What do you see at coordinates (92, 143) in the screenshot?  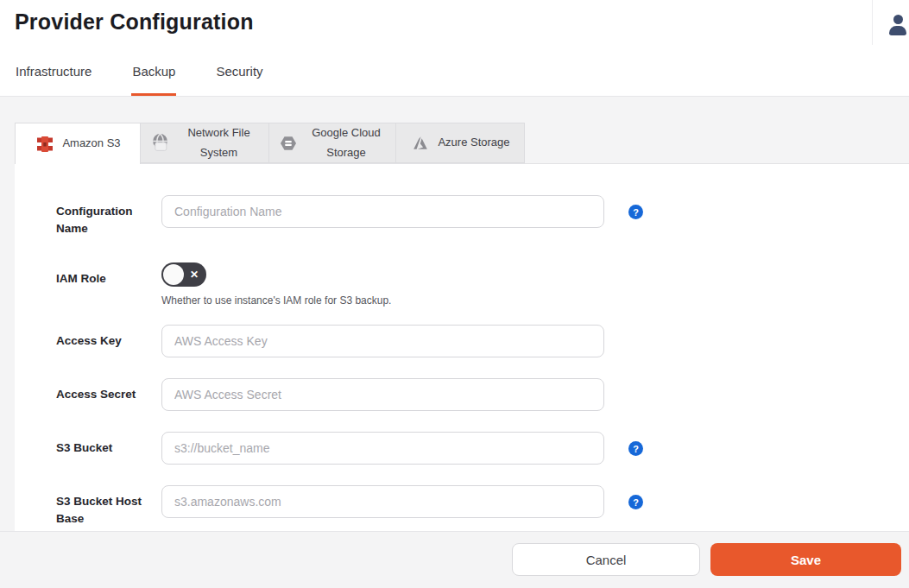 I see `tab-label: Amazon S3` at bounding box center [92, 143].